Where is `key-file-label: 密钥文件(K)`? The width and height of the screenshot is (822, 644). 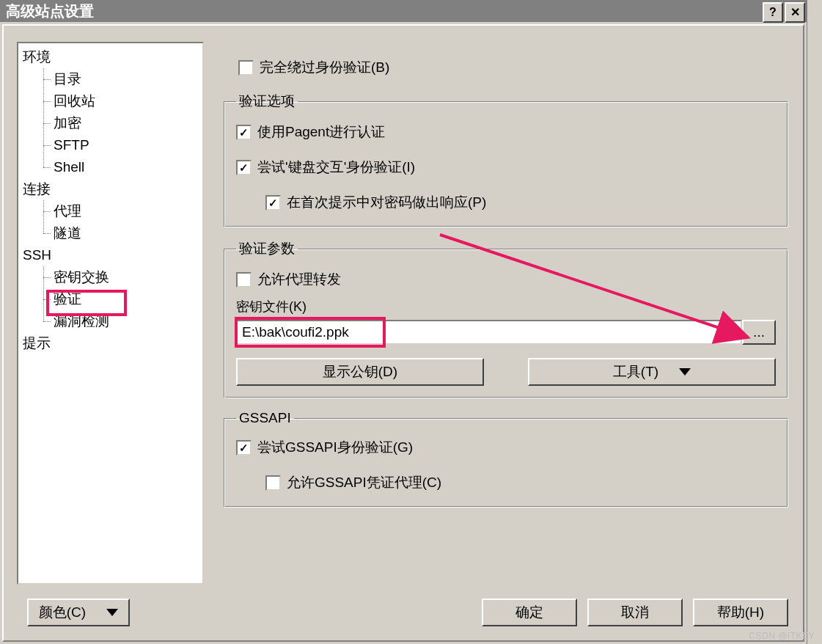 key-file-label: 密钥文件(K) is located at coordinates (506, 307).